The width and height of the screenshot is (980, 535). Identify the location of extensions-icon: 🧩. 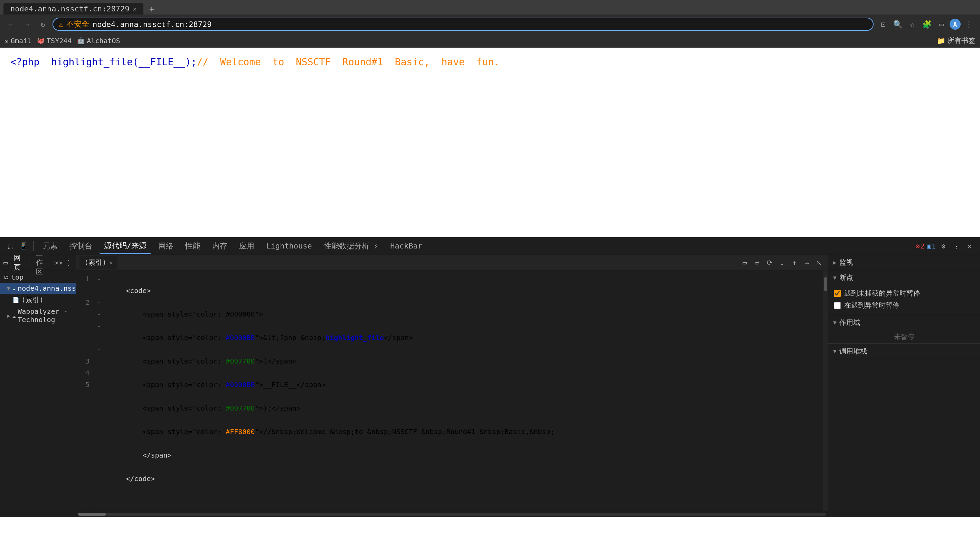
(927, 24).